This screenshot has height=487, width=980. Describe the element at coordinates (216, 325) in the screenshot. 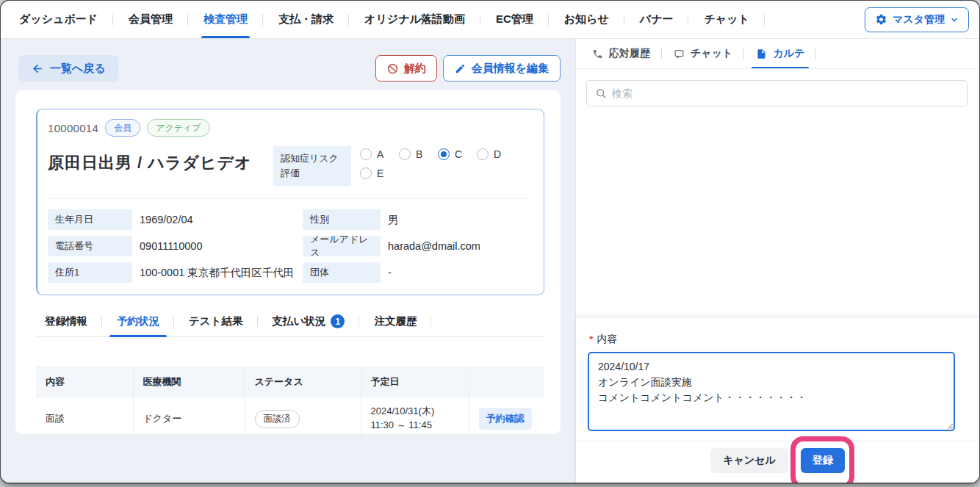

I see `tab-test-results: テスト結果` at that location.